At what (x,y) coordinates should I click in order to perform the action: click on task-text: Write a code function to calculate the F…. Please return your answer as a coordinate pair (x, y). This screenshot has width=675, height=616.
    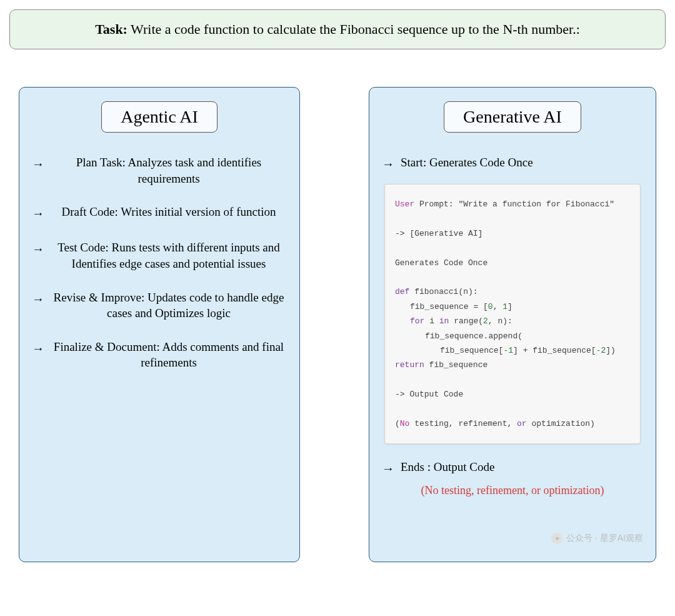
    Looking at the image, I should click on (355, 29).